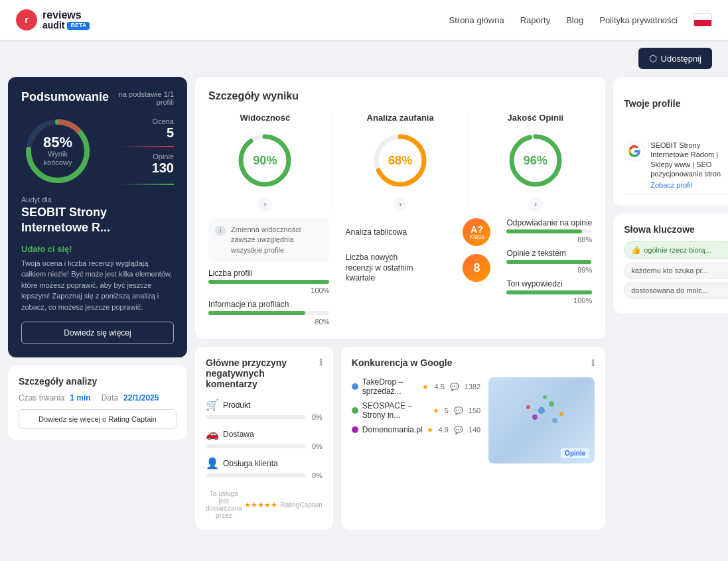 This screenshot has height=561, width=728. What do you see at coordinates (98, 279) in the screenshot?
I see `success-message: Udało ci się! Twoja ocena i liczba recen…` at bounding box center [98, 279].